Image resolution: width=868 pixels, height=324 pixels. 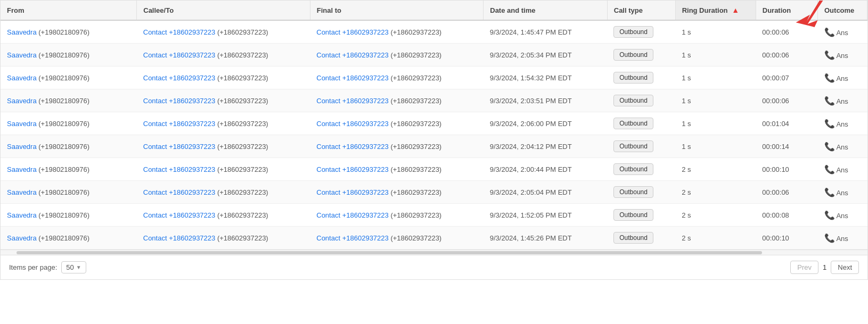 What do you see at coordinates (845, 267) in the screenshot?
I see `next-button: Next` at bounding box center [845, 267].